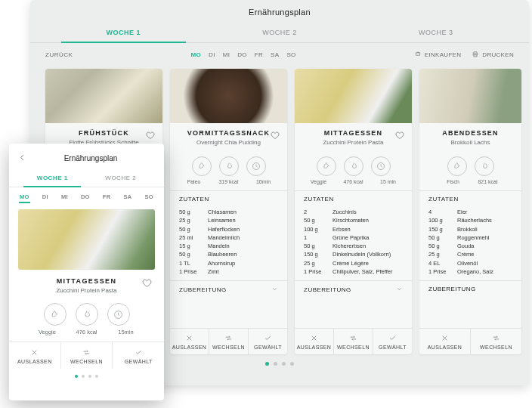 The height and width of the screenshot is (408, 532). I want to click on tab-week-1: WOCHE 1, so click(124, 33).